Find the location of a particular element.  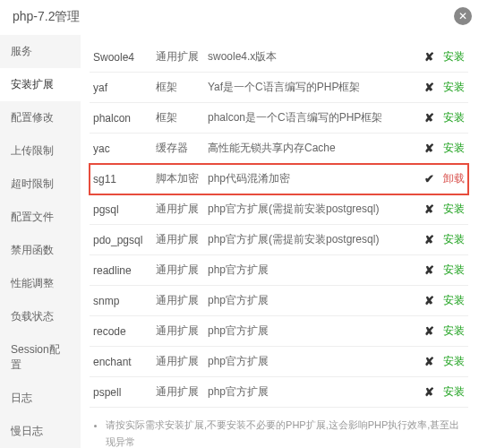

table-row: phalcon框架phalcon是一个C语言编写的PHP框架✘安装 is located at coordinates (279, 118).